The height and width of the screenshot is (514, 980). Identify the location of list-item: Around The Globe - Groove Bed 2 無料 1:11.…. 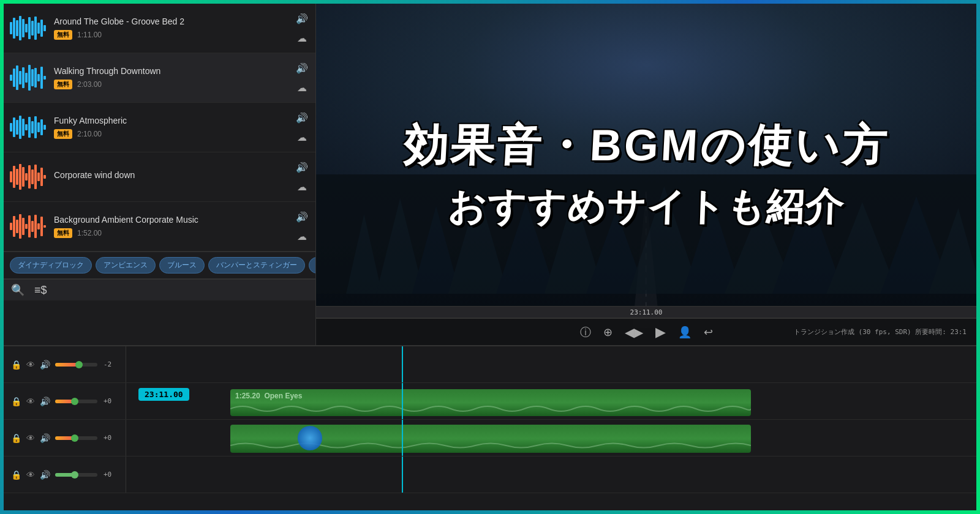
(159, 28).